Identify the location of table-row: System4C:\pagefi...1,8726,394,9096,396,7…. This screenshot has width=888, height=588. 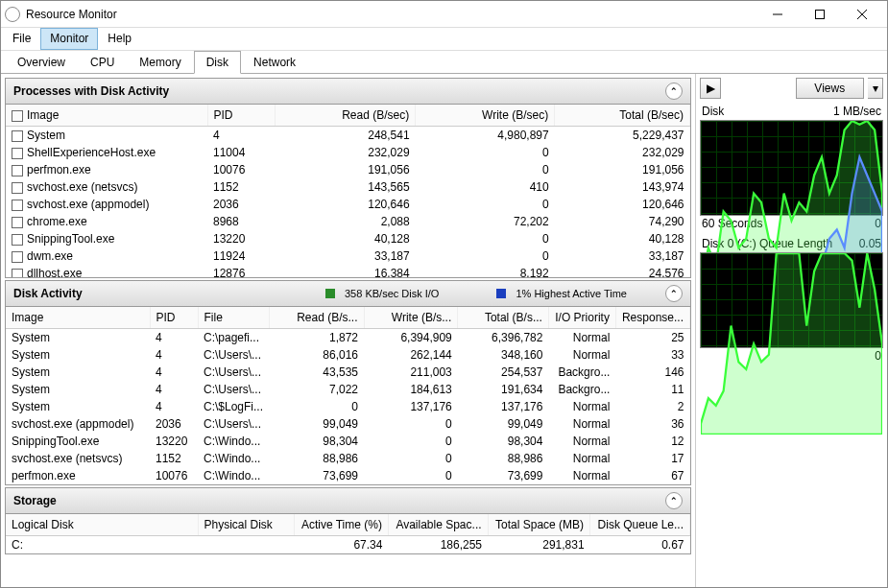
(348, 338).